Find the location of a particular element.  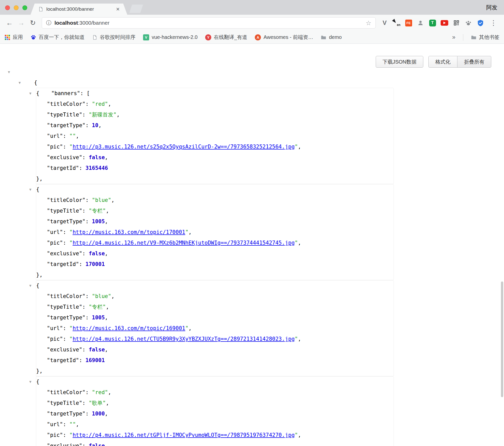

json-property-pic: "pic": "http://p3.music.126.net/s25q2x5Q… is located at coordinates (220, 147).